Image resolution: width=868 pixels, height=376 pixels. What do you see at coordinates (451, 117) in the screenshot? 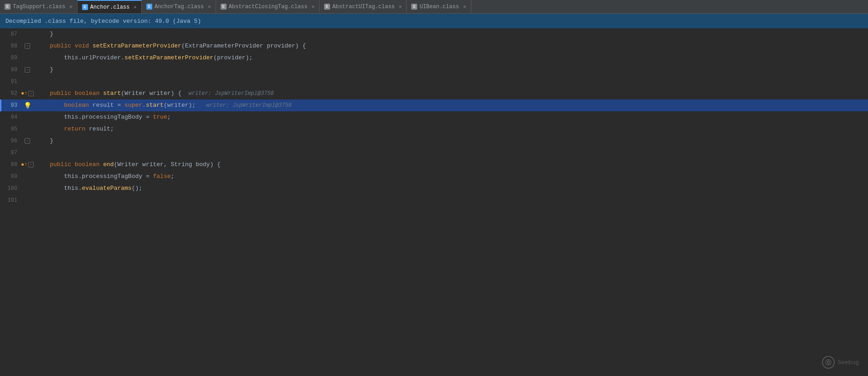
I see `line-content-94: this.processingTagBody = true;` at bounding box center [451, 117].